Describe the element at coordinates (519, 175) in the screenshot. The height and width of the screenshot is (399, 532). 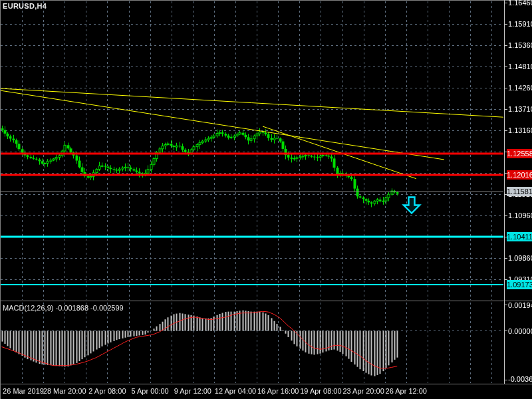
I see `price-level-tag: 1.12016` at that location.